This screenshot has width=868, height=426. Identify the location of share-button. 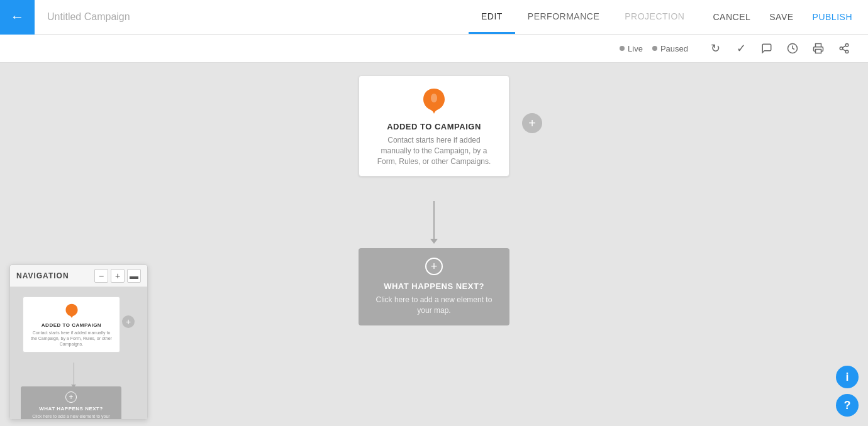
(844, 48).